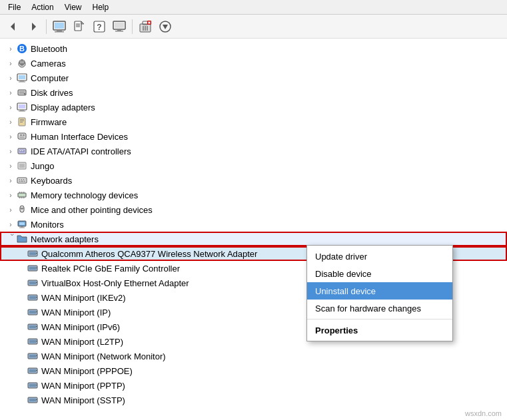  I want to click on tree-item-cameras: › Cameras, so click(253, 63).